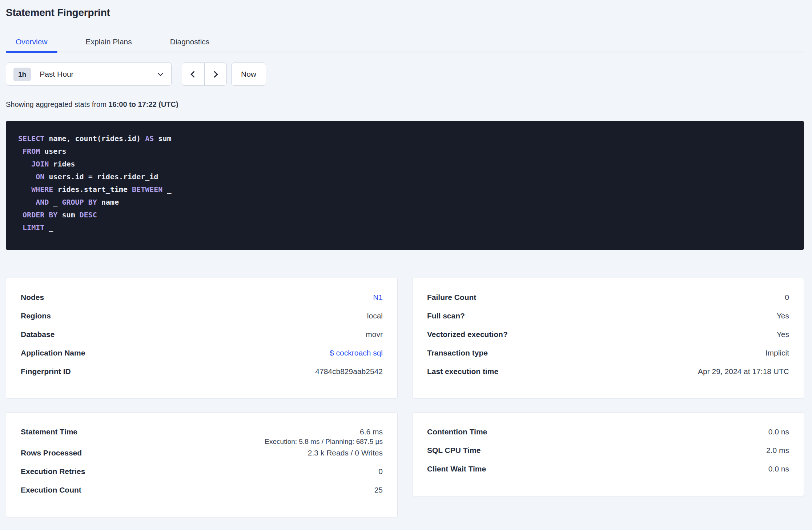 Image resolution: width=812 pixels, height=530 pixels. Describe the element at coordinates (608, 454) in the screenshot. I see `card-row: SQL CPU Time2.0 ms` at that location.